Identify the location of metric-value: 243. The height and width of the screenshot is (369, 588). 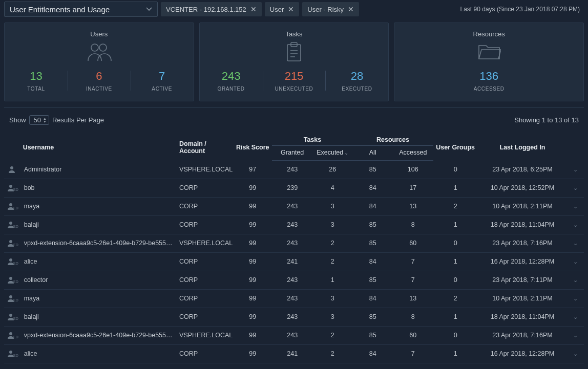
(232, 76).